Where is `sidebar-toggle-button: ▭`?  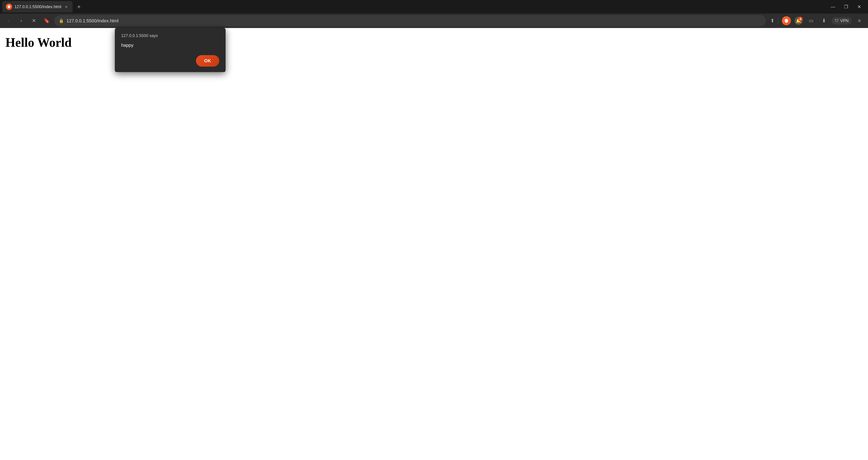
sidebar-toggle-button: ▭ is located at coordinates (811, 21).